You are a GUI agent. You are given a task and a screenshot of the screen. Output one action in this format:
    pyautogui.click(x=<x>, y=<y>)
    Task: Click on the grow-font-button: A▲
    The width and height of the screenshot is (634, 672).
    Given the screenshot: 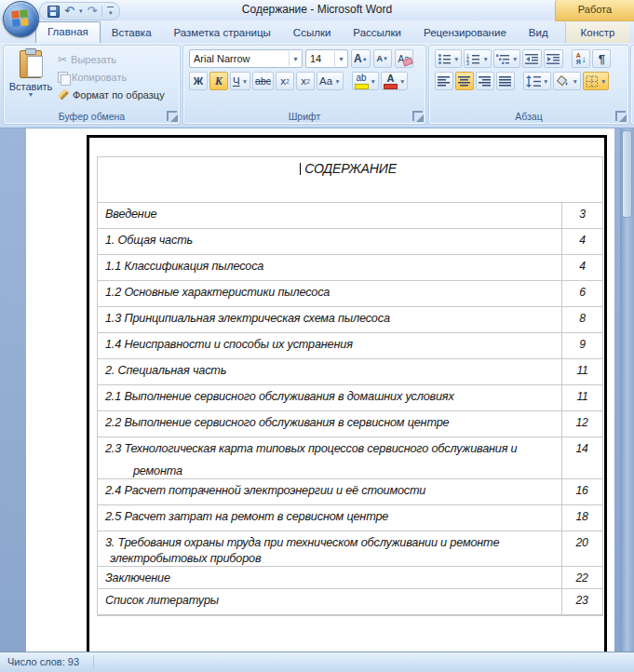 What is the action you would take?
    pyautogui.click(x=361, y=59)
    